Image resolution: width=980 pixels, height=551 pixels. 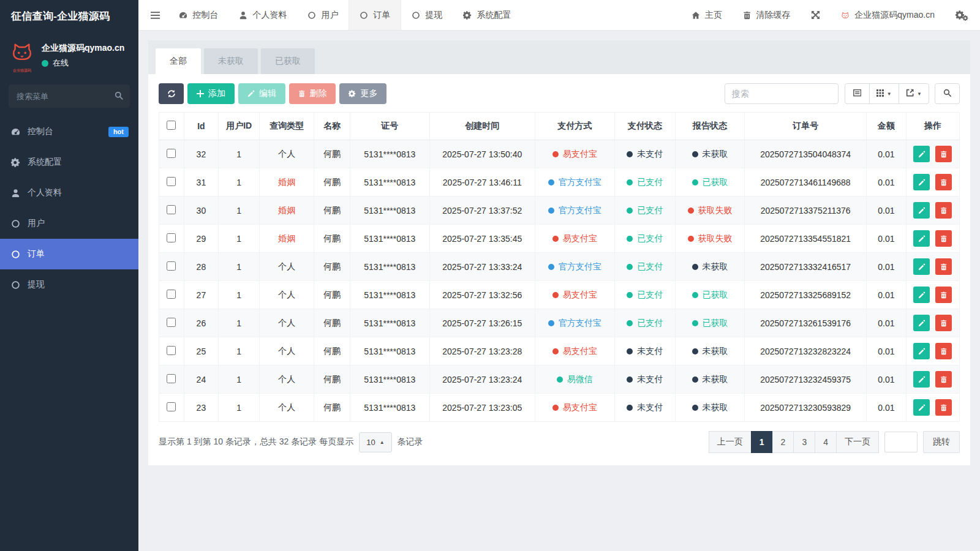 I want to click on sidebar-item-system-config: 系统配置, so click(x=69, y=162).